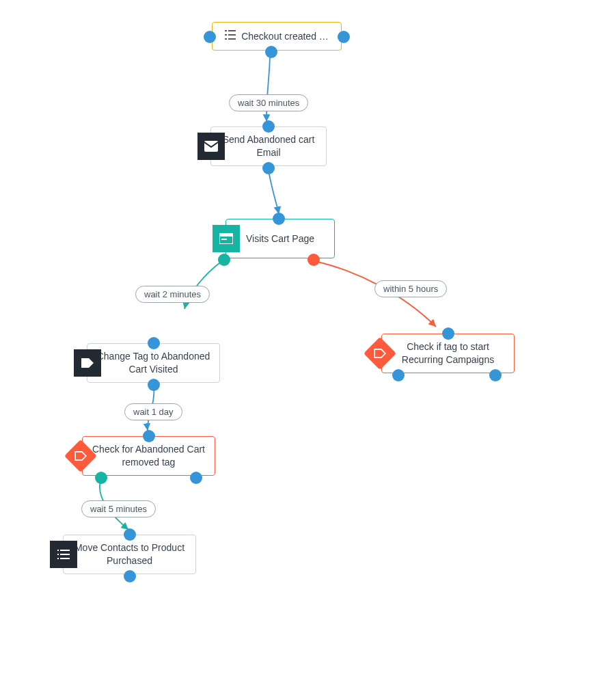 The image size is (615, 700). I want to click on condition-node-check-removed-tag: Check for Abandoned Cart removed tag, so click(149, 456).